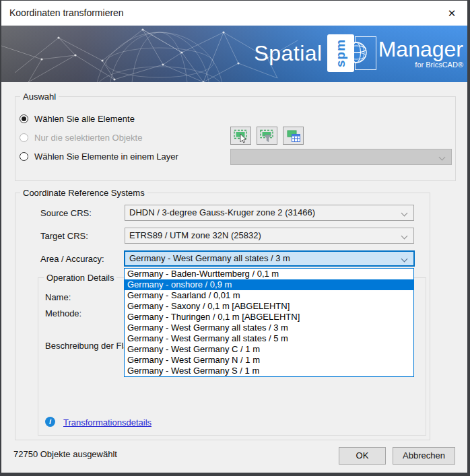 Image resolution: width=470 pixels, height=476 pixels. What do you see at coordinates (439, 65) in the screenshot?
I see `logo-tagline: for BricsCAD®` at bounding box center [439, 65].